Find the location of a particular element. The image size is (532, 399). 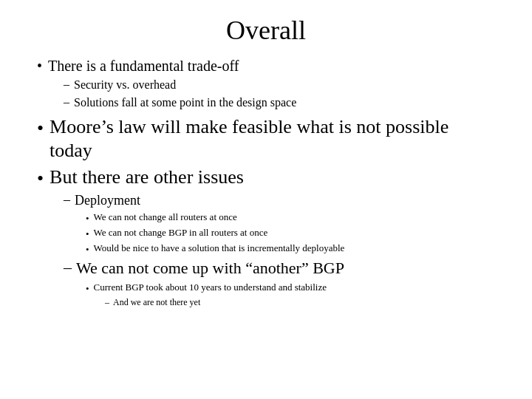

bullet-1: • There is a fundamental trade-off is located at coordinates (266, 66).